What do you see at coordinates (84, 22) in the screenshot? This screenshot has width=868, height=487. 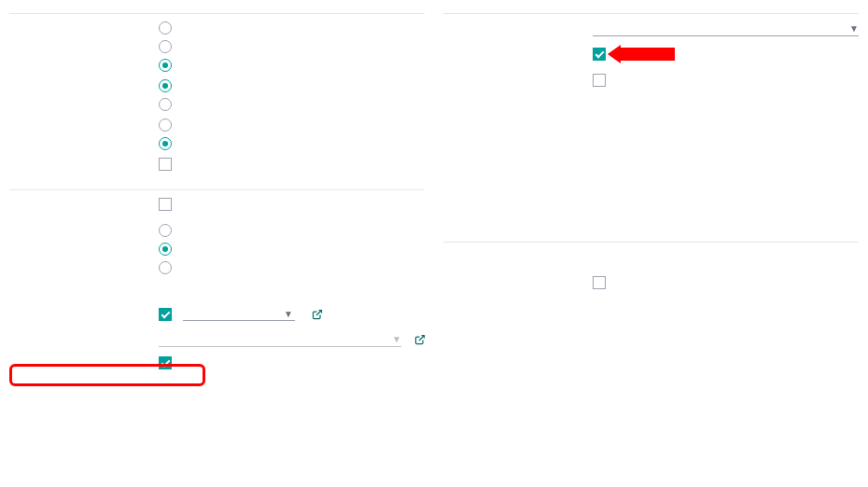 I see `pagination-label` at bounding box center [84, 22].